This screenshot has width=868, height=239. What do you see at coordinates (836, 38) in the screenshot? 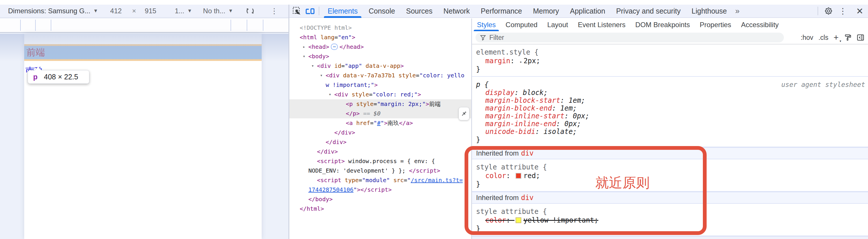
I see `new-style-rule-button: +` at bounding box center [836, 38].